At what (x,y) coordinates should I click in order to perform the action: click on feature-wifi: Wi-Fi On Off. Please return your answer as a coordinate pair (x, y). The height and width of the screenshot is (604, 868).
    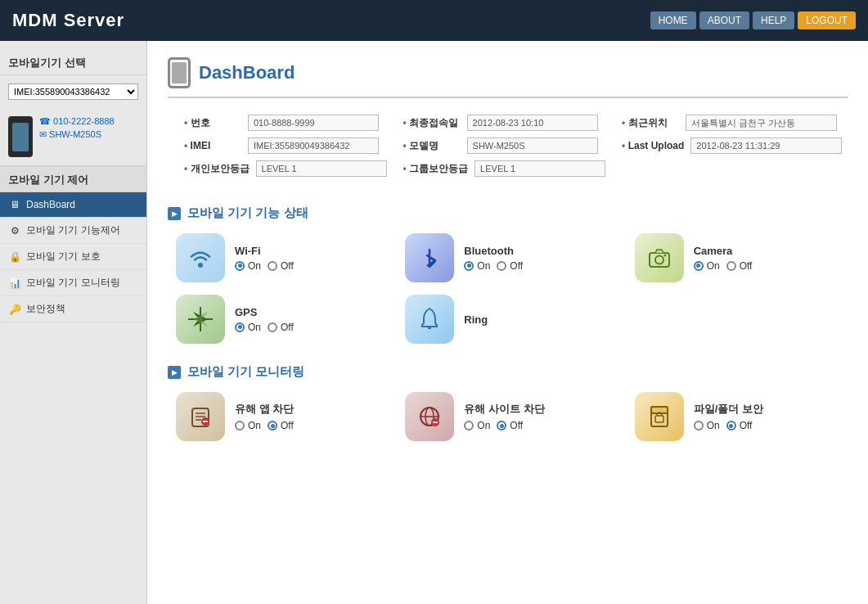
    Looking at the image, I should click on (278, 258).